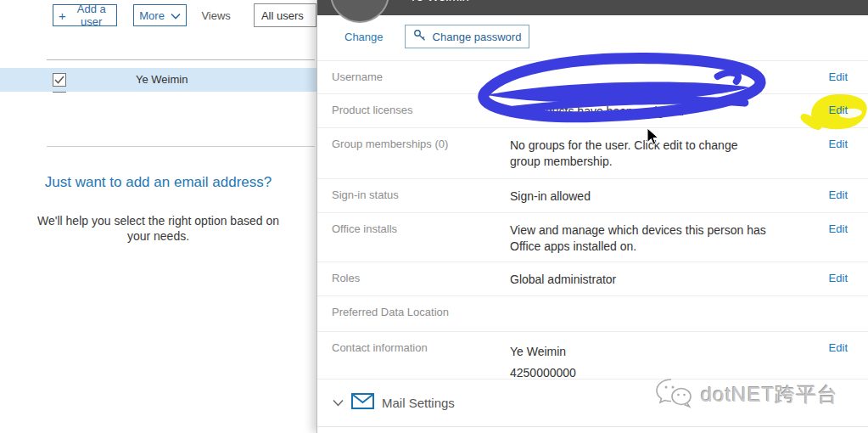  What do you see at coordinates (414, 158) in the screenshot?
I see `row-label: Group memberships (0)` at bounding box center [414, 158].